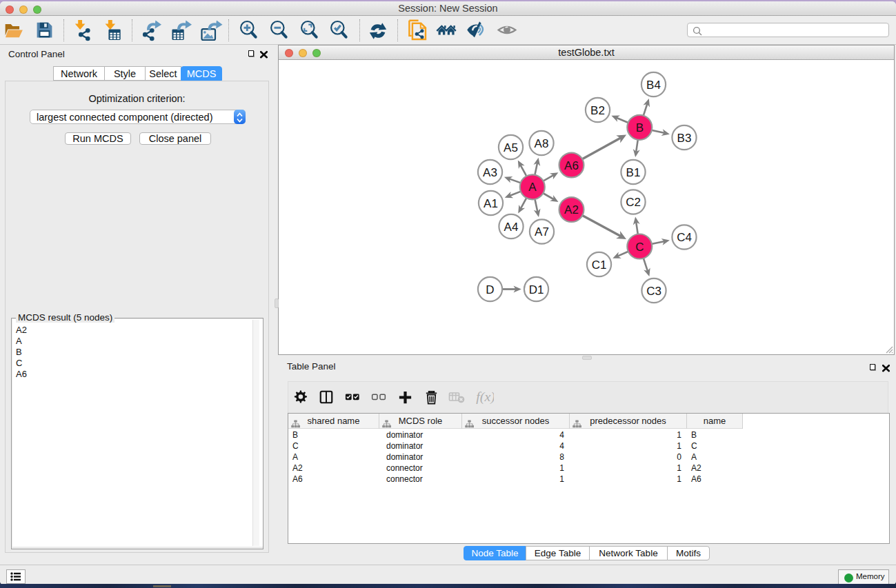  I want to click on svg-text: A, so click(532, 187).